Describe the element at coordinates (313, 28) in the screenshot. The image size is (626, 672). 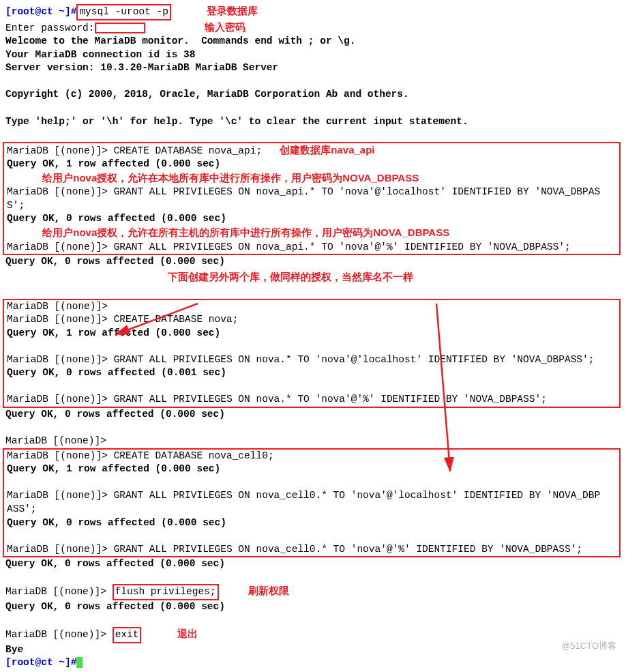
I see `enter-password-line: Enter password: 输入密码` at that location.